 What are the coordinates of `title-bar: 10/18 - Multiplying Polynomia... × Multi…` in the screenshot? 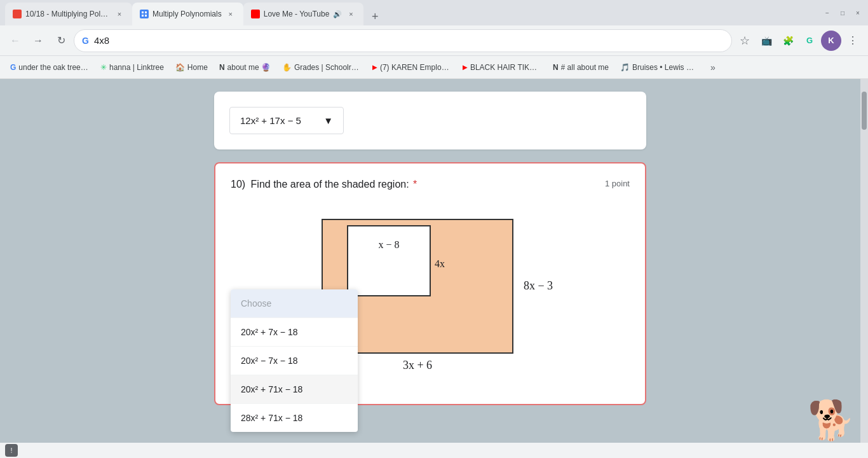 It's located at (434, 13).